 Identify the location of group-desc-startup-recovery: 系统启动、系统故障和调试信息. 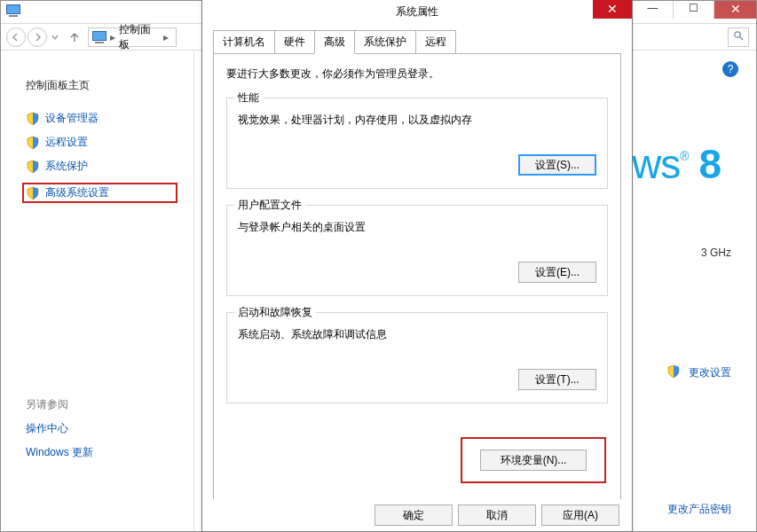
(417, 335).